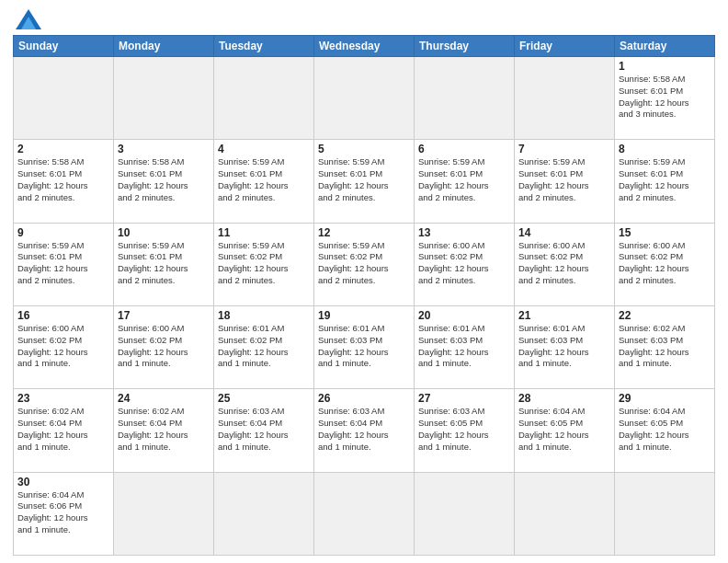  I want to click on weekday-header: Sunday, so click(64, 46).